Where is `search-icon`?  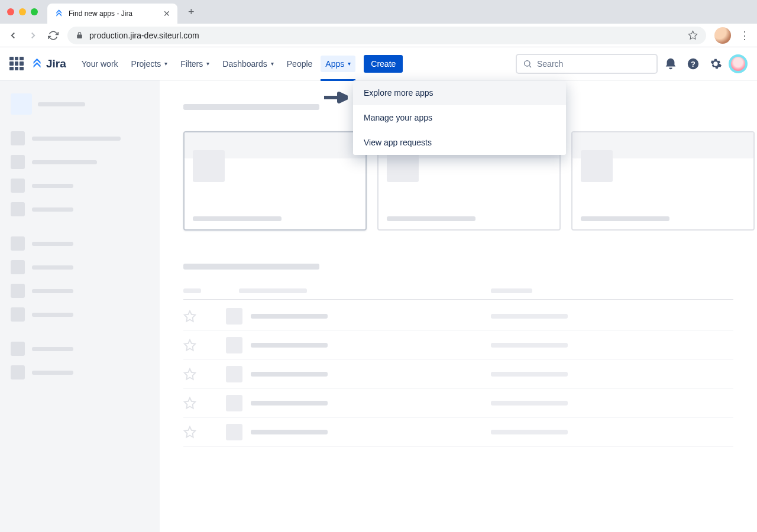
search-icon is located at coordinates (528, 64).